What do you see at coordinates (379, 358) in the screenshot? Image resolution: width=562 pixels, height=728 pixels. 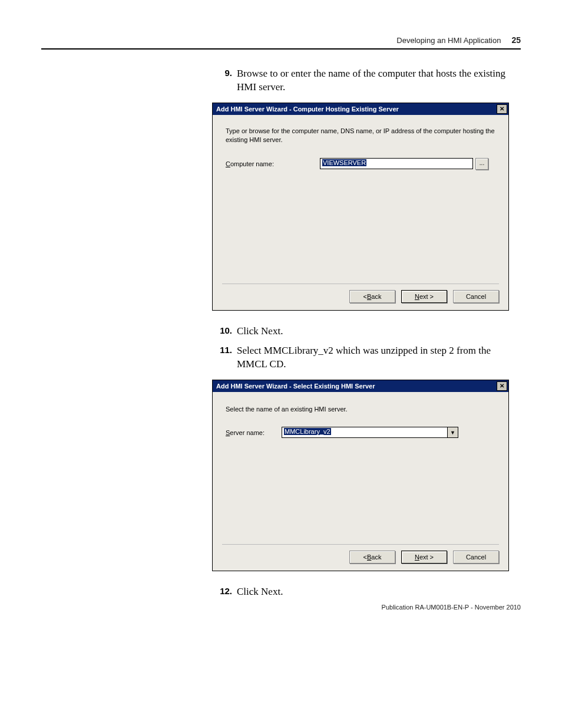 I see `step-text: Select MMCLibrary_v2 which was unzipped …` at bounding box center [379, 358].